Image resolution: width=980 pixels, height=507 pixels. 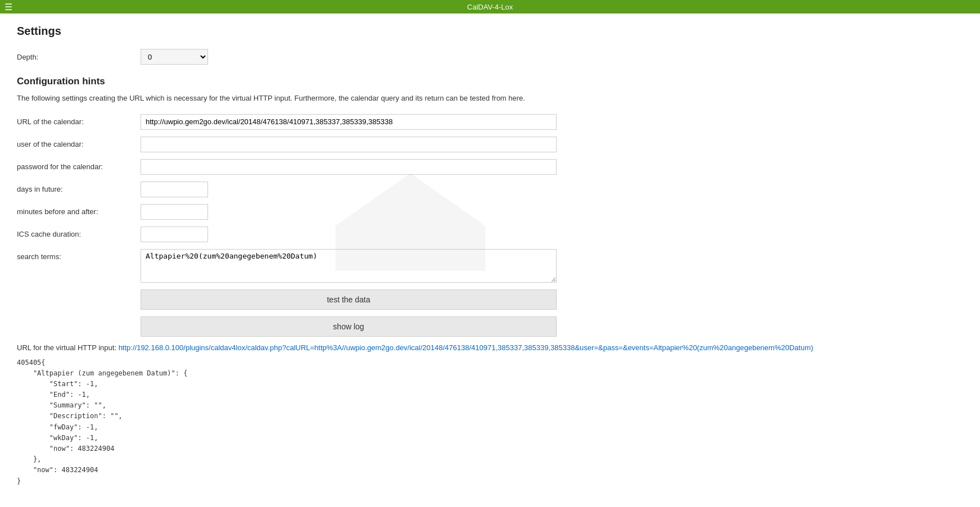 What do you see at coordinates (349, 144) in the screenshot?
I see `user-calendar-input` at bounding box center [349, 144].